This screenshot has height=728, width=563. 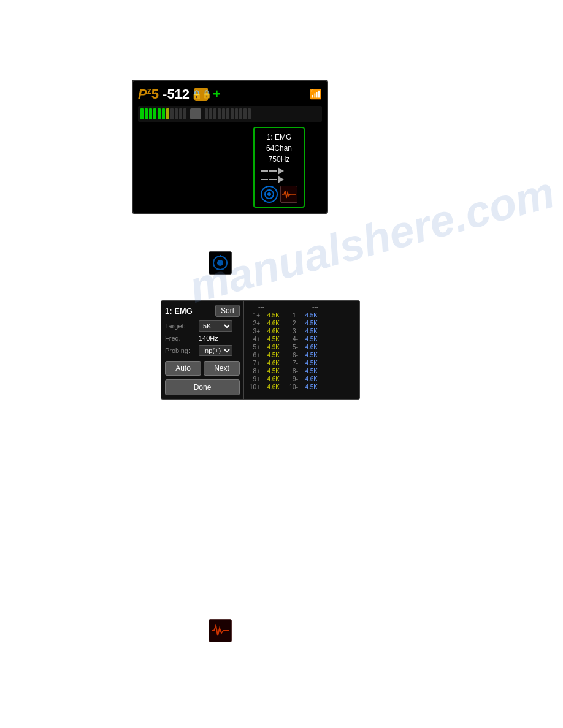 What do you see at coordinates (228, 114) in the screenshot?
I see `meter-bars-right` at bounding box center [228, 114].